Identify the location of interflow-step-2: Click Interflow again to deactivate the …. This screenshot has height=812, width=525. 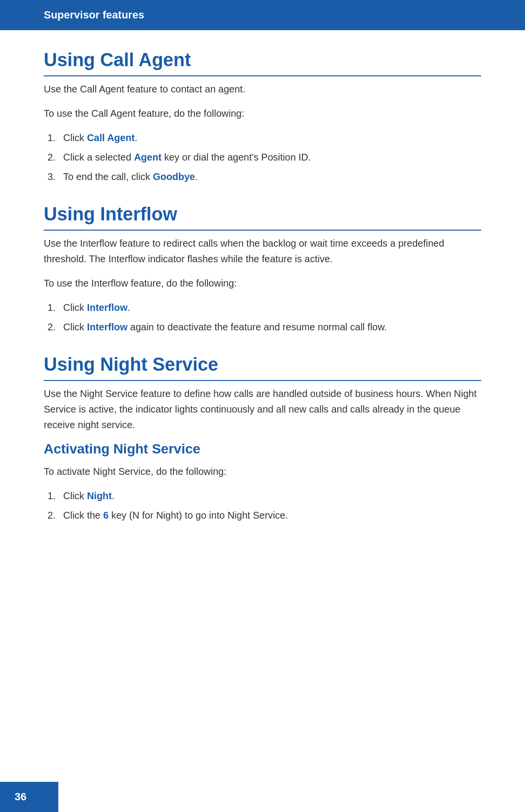
(270, 327).